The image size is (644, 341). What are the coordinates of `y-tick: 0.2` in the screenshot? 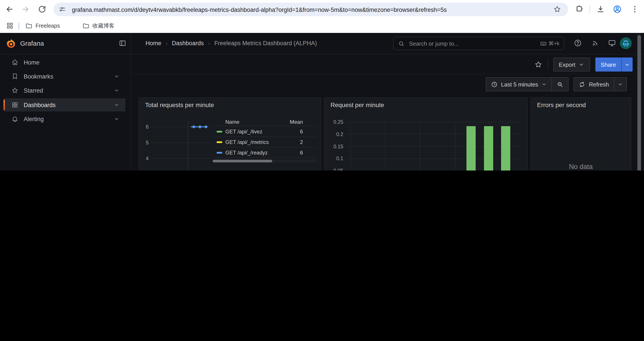 It's located at (334, 134).